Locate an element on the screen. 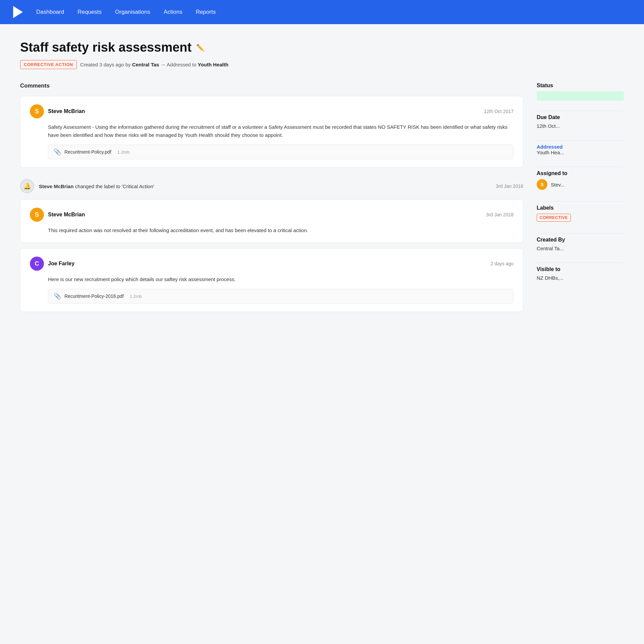 Image resolution: width=644 pixels, height=644 pixels. activity-actor: Steve McBrian is located at coordinates (56, 186).